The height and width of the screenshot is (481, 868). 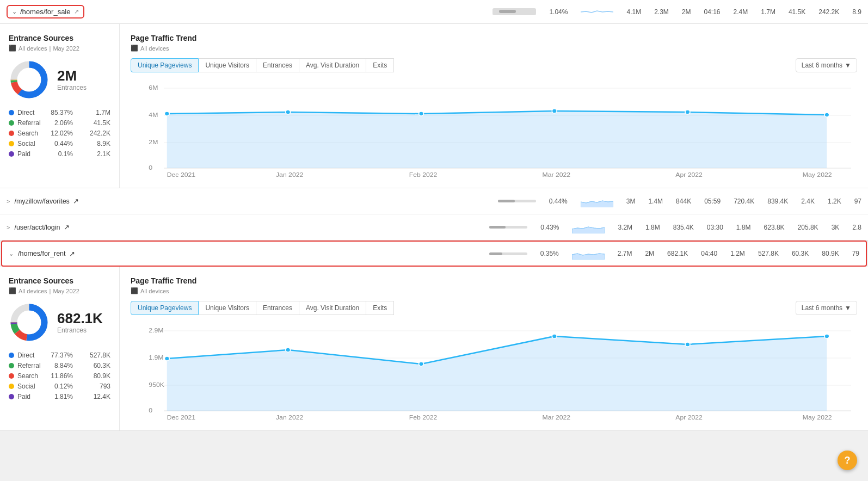 What do you see at coordinates (32, 113) in the screenshot?
I see `direct-name-1: Direct` at bounding box center [32, 113].